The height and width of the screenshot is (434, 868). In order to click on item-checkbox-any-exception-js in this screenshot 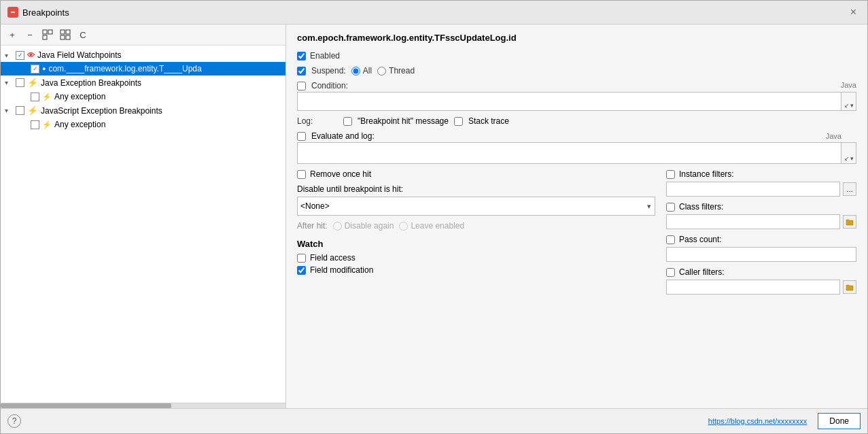, I will do `click(35, 125)`.